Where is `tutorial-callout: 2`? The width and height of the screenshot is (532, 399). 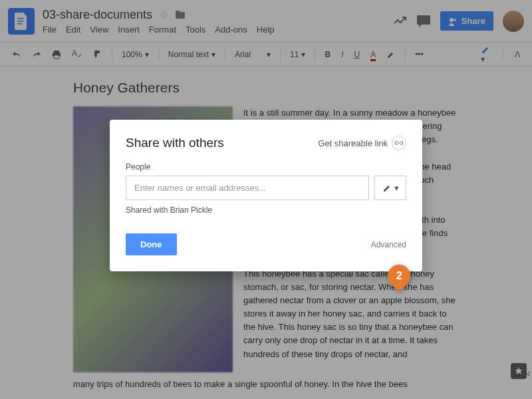 tutorial-callout: 2 is located at coordinates (399, 278).